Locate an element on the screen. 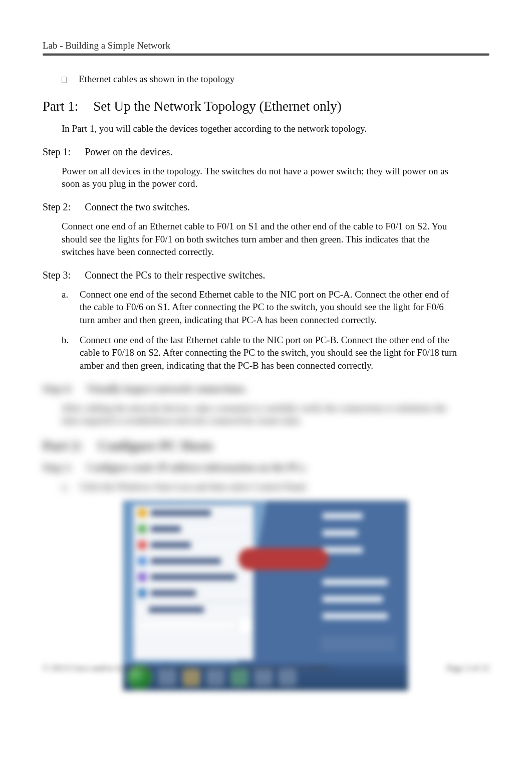  page-header-title: Lab - Building a Simple Network is located at coordinates (266, 46).